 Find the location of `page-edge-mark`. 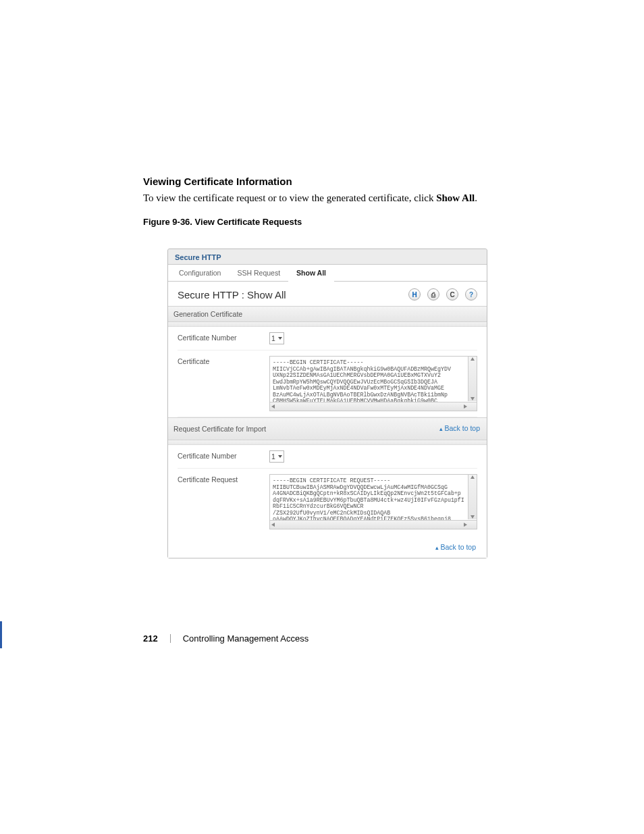

page-edge-mark is located at coordinates (1, 635).